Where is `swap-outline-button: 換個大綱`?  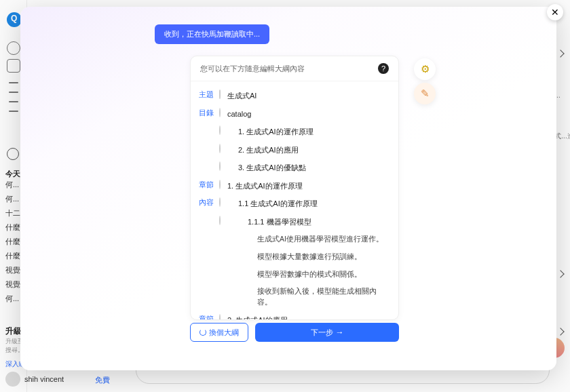 swap-outline-button: 換個大綱 is located at coordinates (219, 332).